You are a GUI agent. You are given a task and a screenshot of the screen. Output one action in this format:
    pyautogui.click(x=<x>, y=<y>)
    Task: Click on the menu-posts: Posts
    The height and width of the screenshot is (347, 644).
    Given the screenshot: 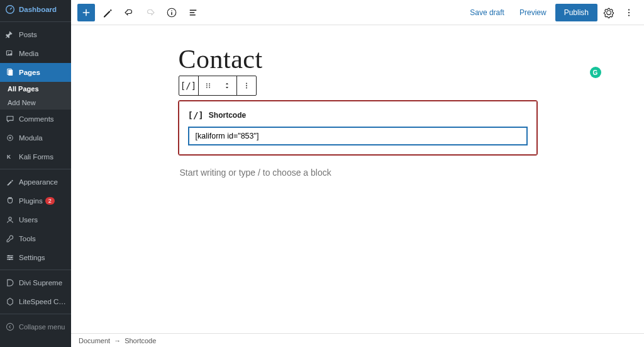 What is the action you would take?
    pyautogui.click(x=35, y=35)
    